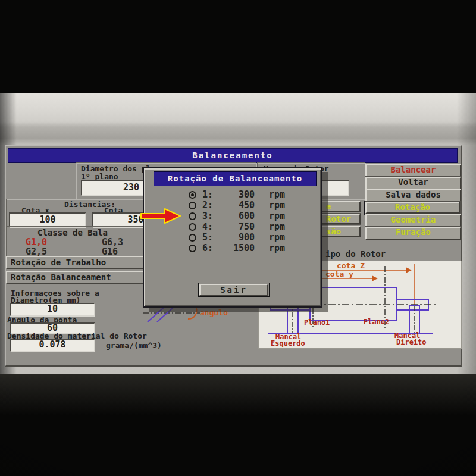 The width and height of the screenshot is (476, 476). What do you see at coordinates (233, 156) in the screenshot?
I see `window-titlebar: Balanceamento` at bounding box center [233, 156].